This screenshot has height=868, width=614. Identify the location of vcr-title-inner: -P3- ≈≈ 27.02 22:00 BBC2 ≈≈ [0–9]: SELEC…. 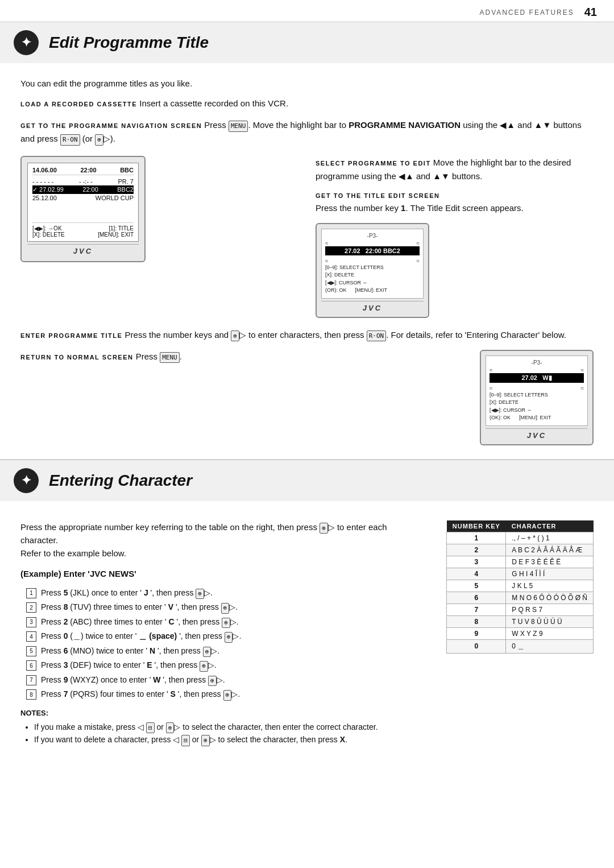
(372, 264).